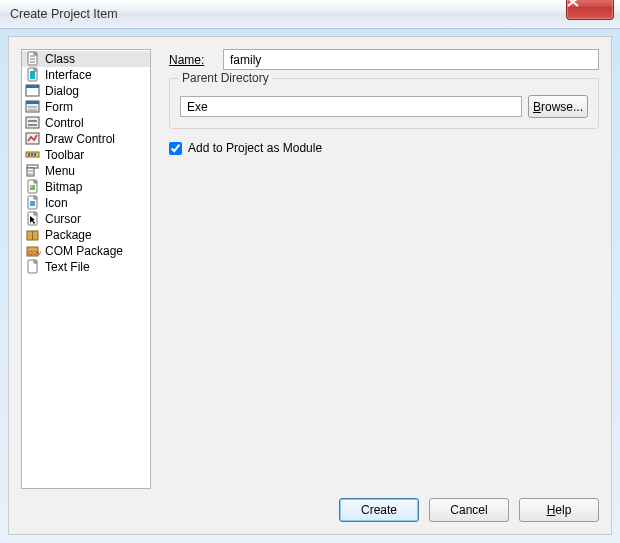 This screenshot has height=543, width=620. I want to click on list-item-icon: Icon, so click(86, 203).